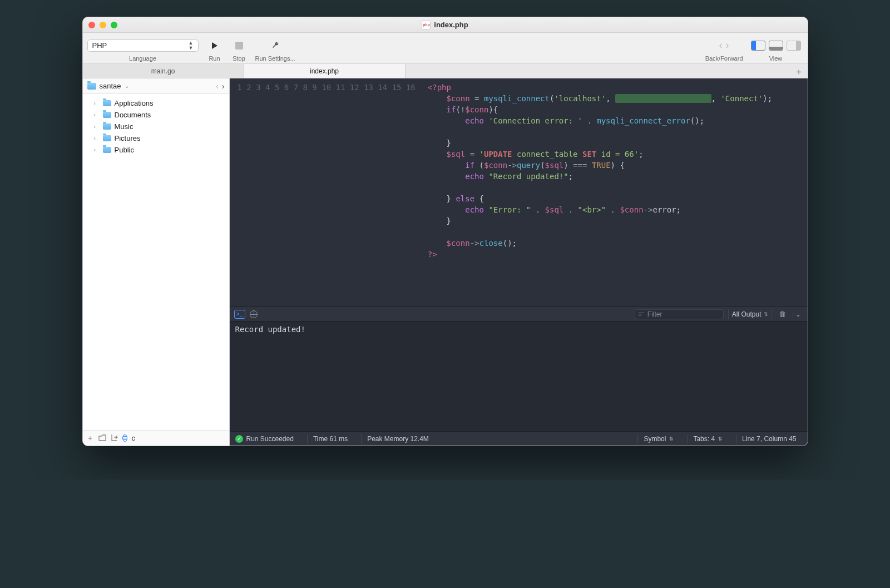 Image resolution: width=890 pixels, height=588 pixels. What do you see at coordinates (164, 71) in the screenshot?
I see `tab-other-file-label: main.go` at bounding box center [164, 71].